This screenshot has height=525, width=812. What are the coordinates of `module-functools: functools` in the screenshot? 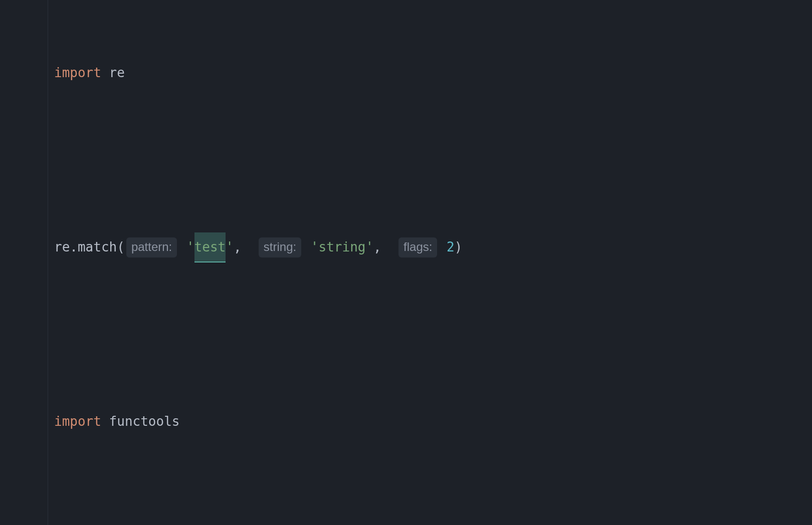 It's located at (144, 421).